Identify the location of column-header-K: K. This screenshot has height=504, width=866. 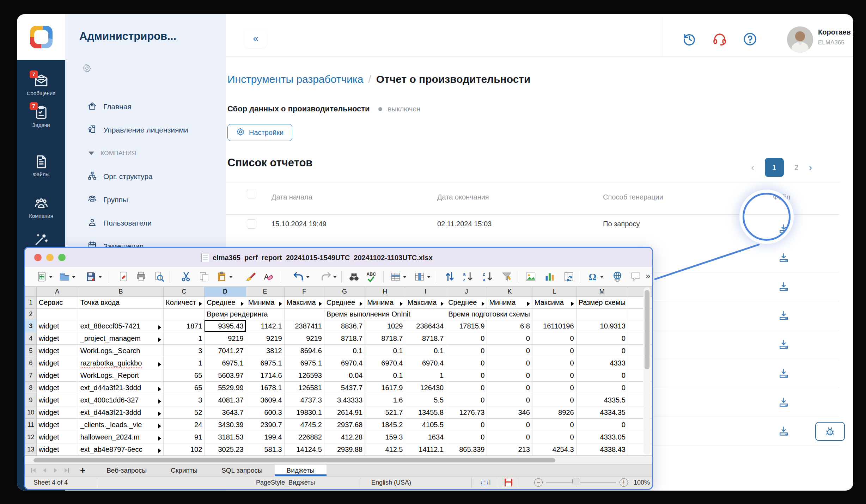
(510, 292).